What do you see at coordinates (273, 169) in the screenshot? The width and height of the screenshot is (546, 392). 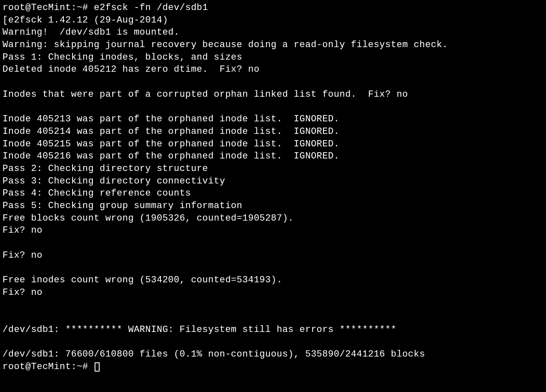 I see `pass2-output: Pass 2: Checking directory structure` at bounding box center [273, 169].